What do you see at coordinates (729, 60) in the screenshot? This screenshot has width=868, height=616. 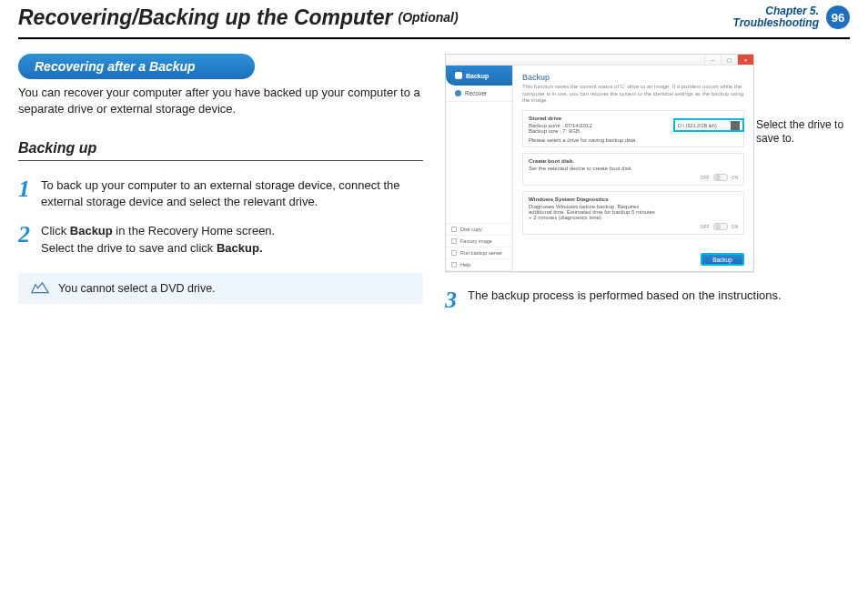 I see `window-maximize-button: ▢` at bounding box center [729, 60].